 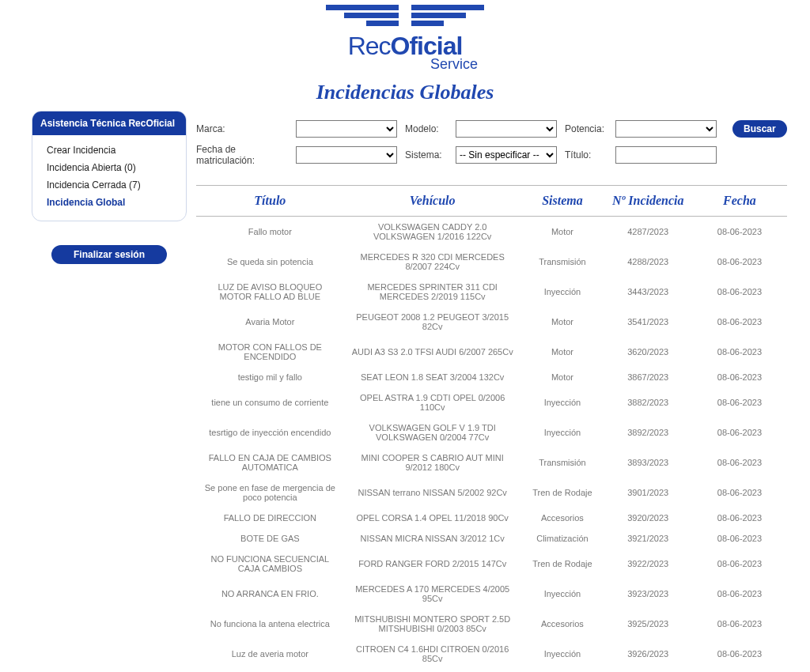 What do you see at coordinates (586, 155) in the screenshot?
I see `titulo-label: Título:` at bounding box center [586, 155].